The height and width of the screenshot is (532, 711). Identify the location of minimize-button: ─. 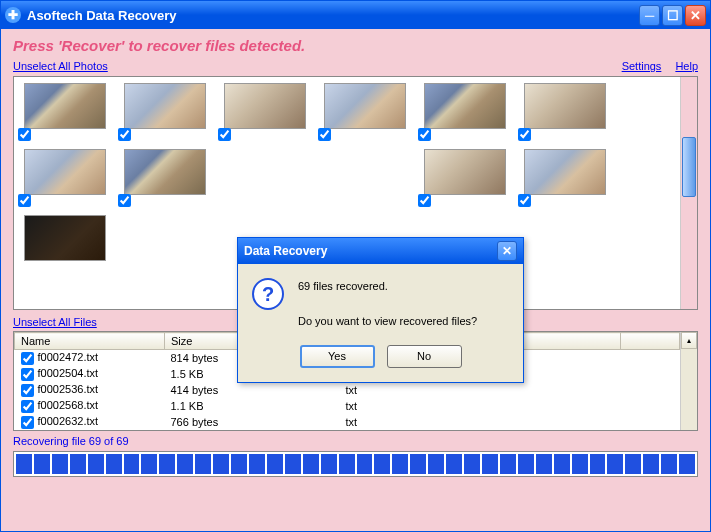
(650, 16).